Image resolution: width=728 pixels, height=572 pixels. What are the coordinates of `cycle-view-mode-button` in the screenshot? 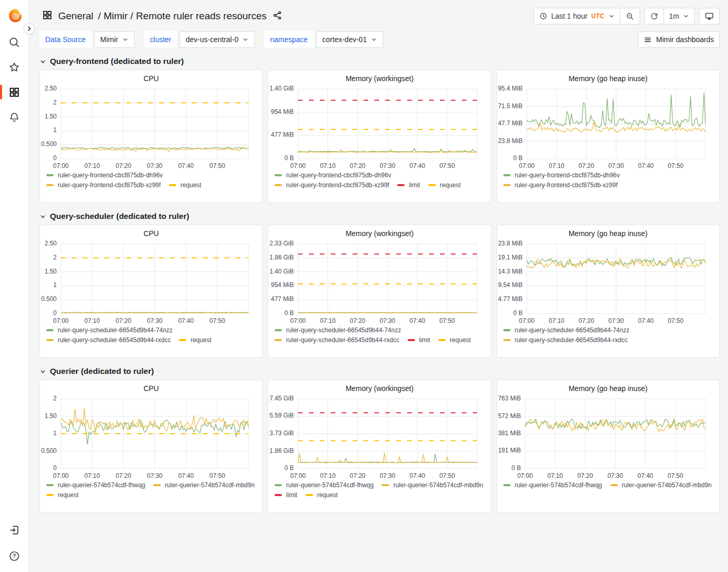 It's located at (709, 16).